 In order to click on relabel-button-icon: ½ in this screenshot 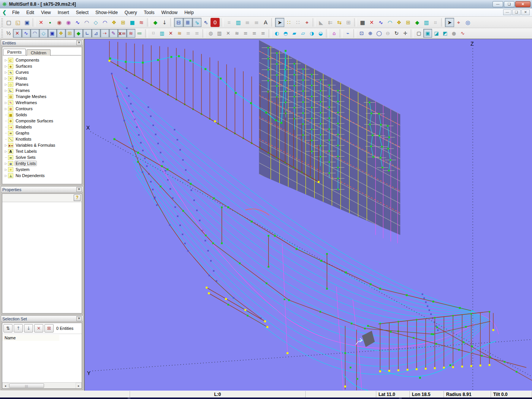, I will do `click(8, 33)`.